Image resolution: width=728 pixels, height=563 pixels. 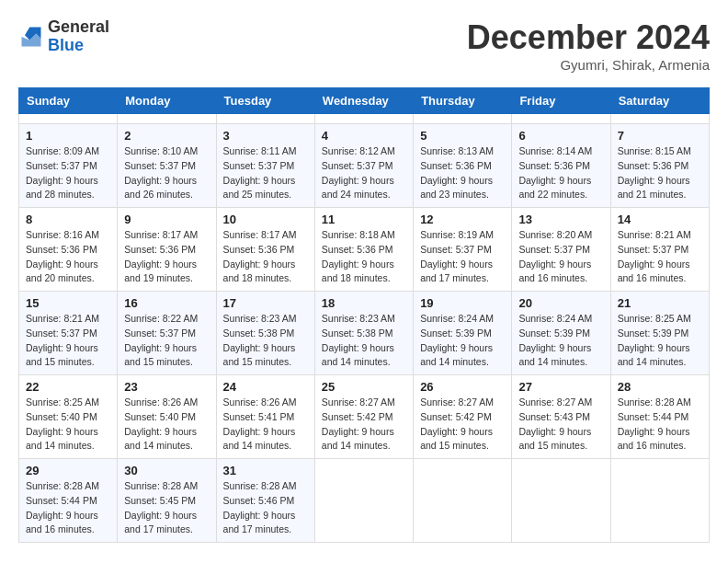 I want to click on calendar-cell: 24Sunrise: 8:26 AMSunset: 5:41 PMDayligh…, so click(x=265, y=418).